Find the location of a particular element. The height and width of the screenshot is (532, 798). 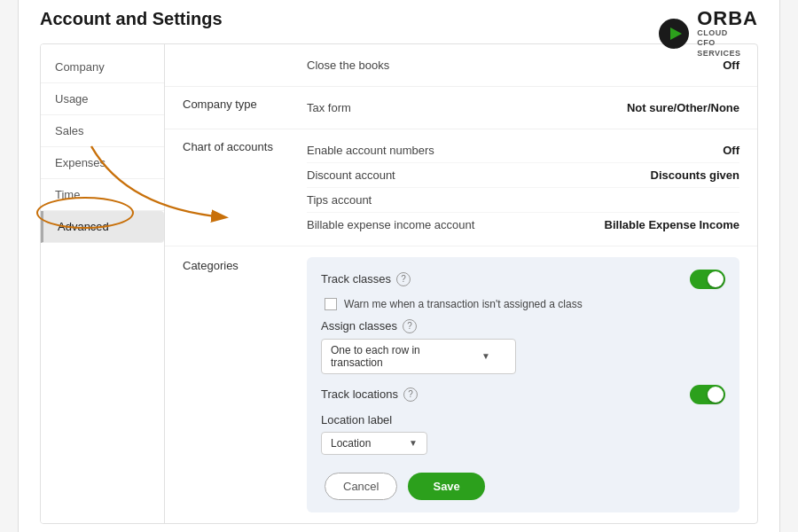

tips-account-label: Tips account is located at coordinates (339, 200).